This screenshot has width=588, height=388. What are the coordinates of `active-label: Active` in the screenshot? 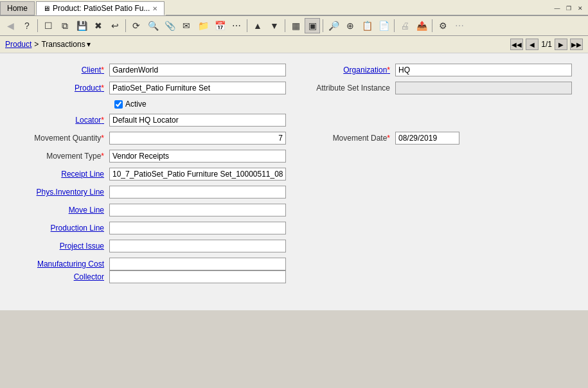 It's located at (136, 104).